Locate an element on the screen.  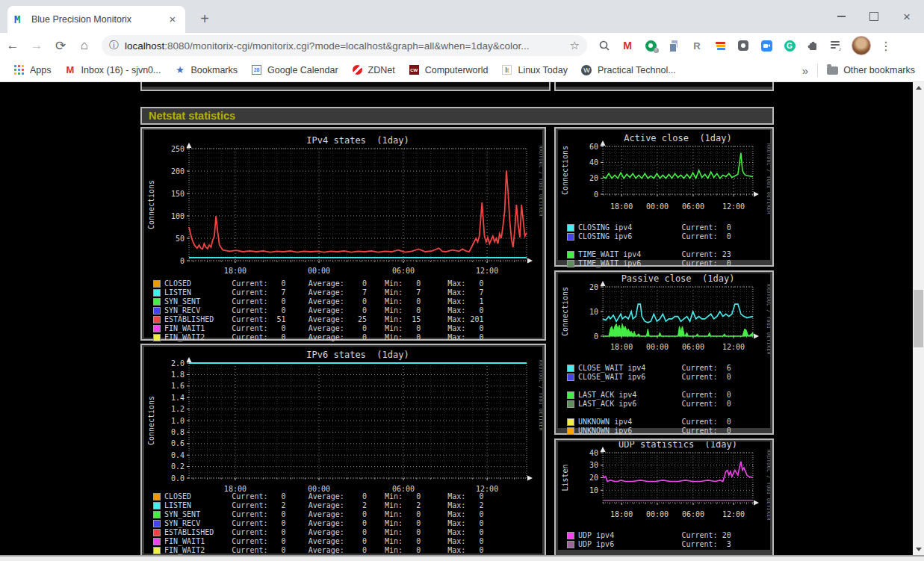
legend-row: CLOSE_WAIT ipv4 Current: 6 is located at coordinates (663, 368).